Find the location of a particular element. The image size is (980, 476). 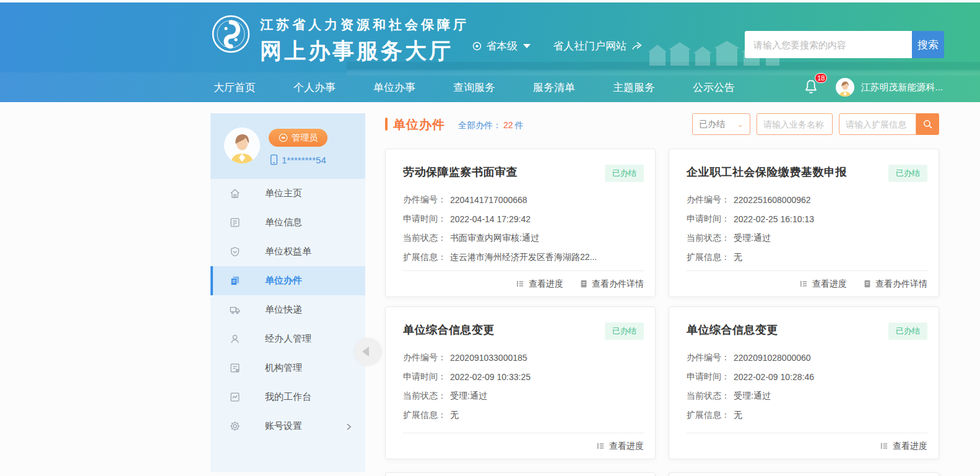

filter-bar: 已办结 ⌄ is located at coordinates (816, 124).